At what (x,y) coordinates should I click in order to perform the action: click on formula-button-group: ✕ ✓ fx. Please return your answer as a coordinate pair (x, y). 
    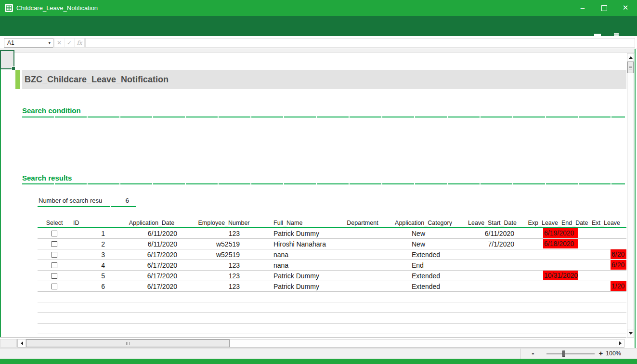
    Looking at the image, I should click on (69, 43).